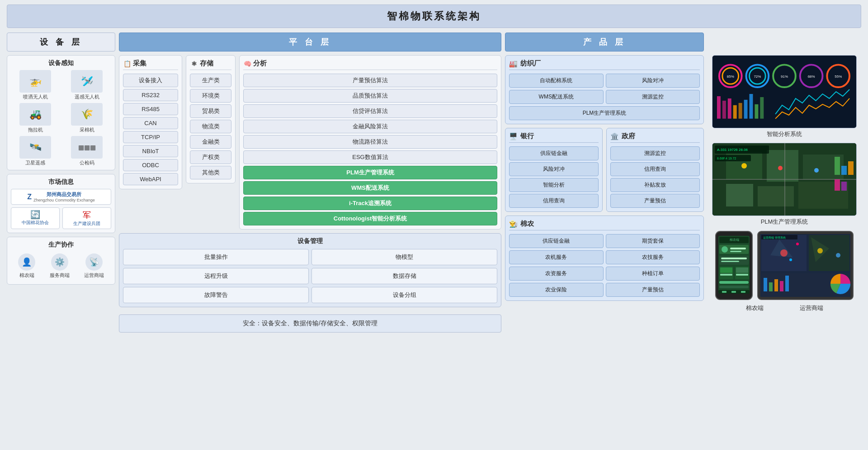 The width and height of the screenshot is (868, 450). I want to click on govt-section: 🏛️ 政府 溯源监控 信用查询 补贴发放 产量预估, so click(655, 170).